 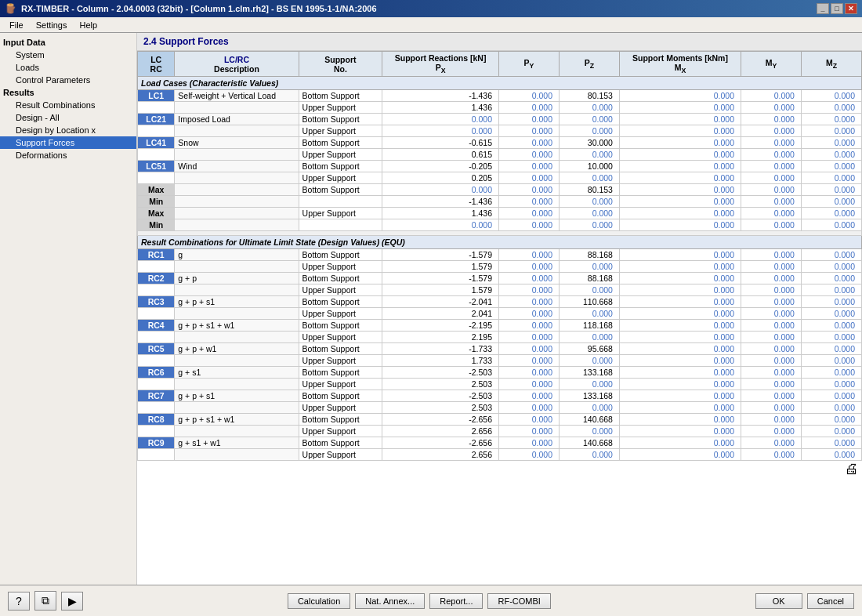 What do you see at coordinates (589, 397) in the screenshot?
I see `cell-value: 133.168` at bounding box center [589, 397].